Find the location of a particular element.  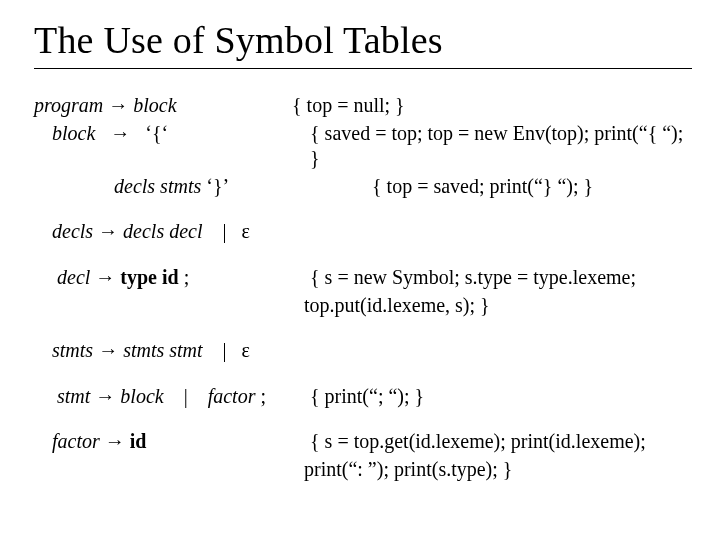

lhs: factor is located at coordinates (76, 441).